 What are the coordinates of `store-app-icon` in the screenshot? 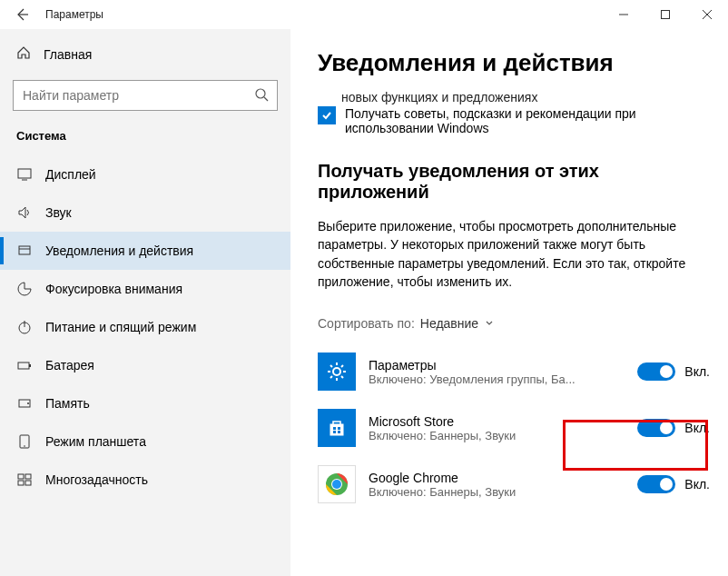 It's located at (337, 428).